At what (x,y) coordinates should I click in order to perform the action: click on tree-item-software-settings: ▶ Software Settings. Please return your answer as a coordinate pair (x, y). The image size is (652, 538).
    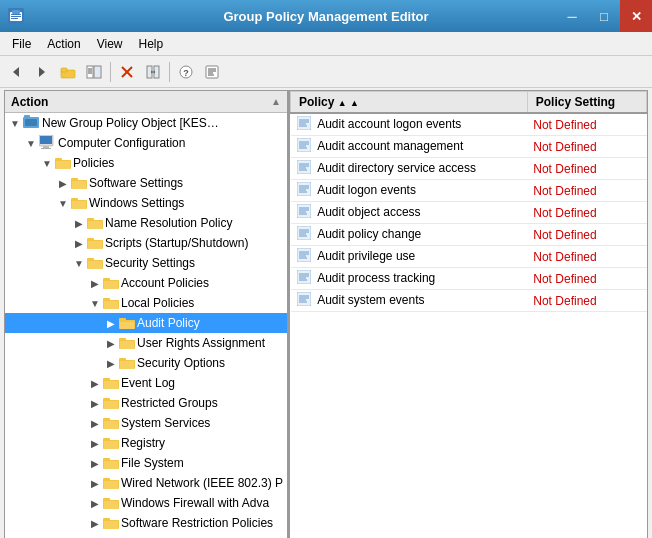
    Looking at the image, I should click on (146, 183).